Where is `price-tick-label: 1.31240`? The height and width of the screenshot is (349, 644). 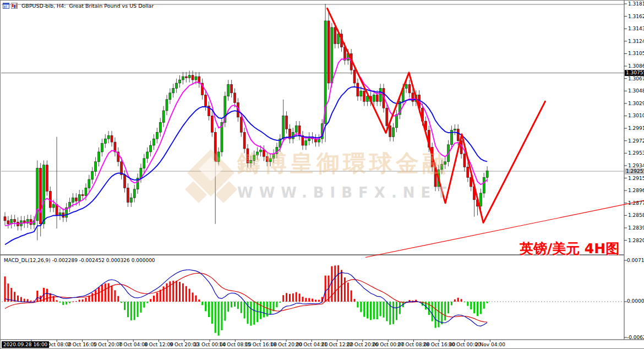
price-tick-label: 1.31240 is located at coordinates (636, 41).